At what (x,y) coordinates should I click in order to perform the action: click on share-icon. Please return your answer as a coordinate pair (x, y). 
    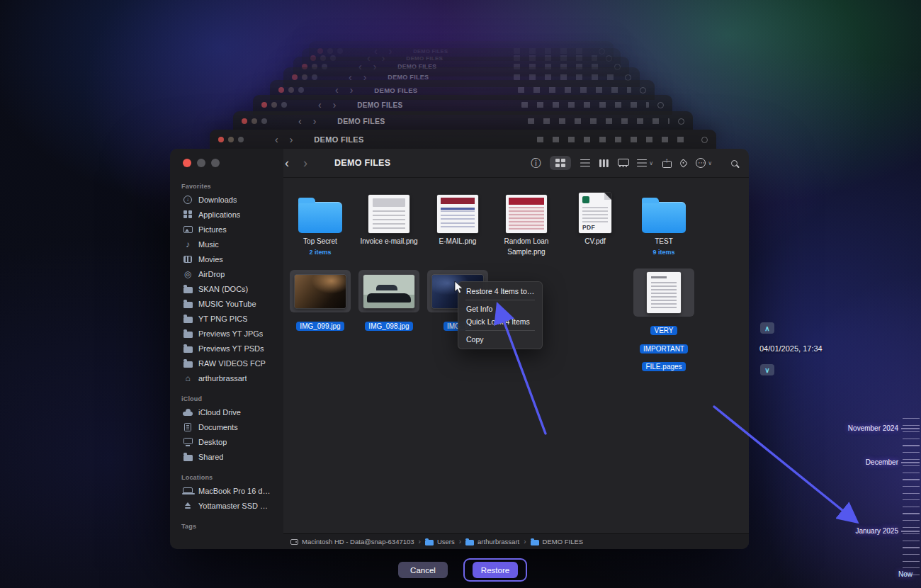
    Looking at the image, I should click on (667, 163).